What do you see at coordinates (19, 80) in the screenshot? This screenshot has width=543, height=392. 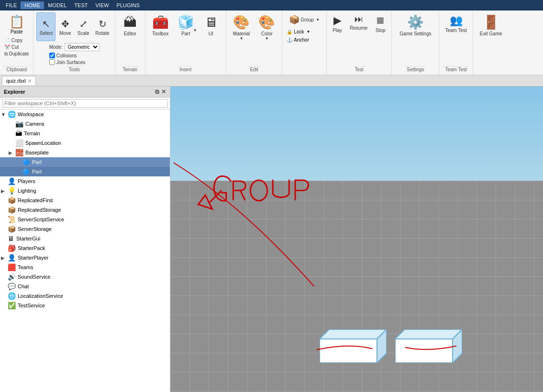 I see `tab-quiz: quiz.rbxl ✕` at bounding box center [19, 80].